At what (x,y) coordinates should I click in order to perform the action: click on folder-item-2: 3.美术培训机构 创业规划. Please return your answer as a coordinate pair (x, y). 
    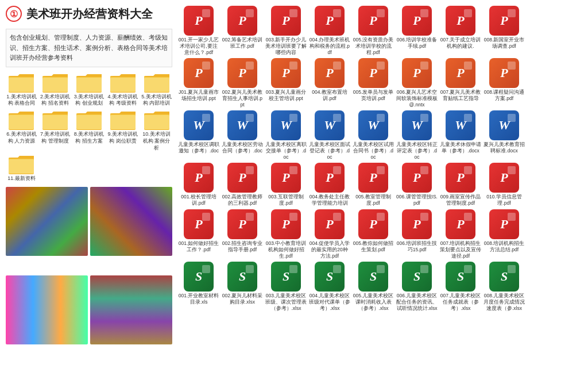
    Looking at the image, I should click on (90, 90).